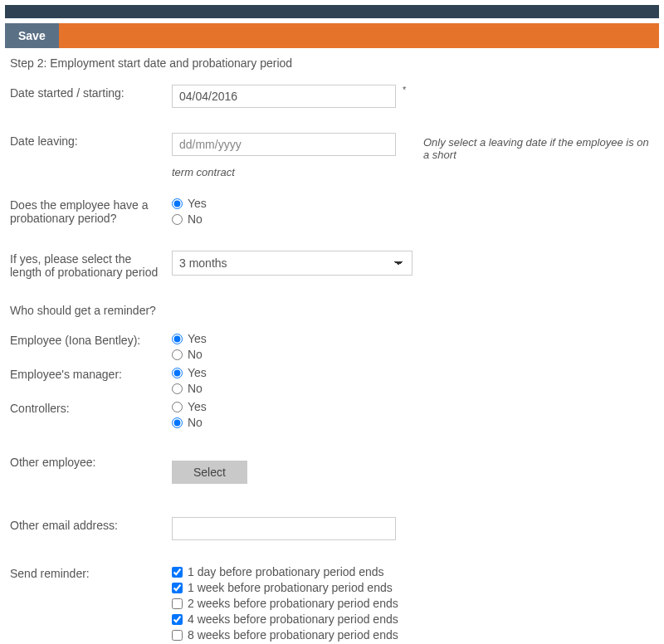 The width and height of the screenshot is (664, 644). I want to click on reminder-employee-yes-radio, so click(178, 339).